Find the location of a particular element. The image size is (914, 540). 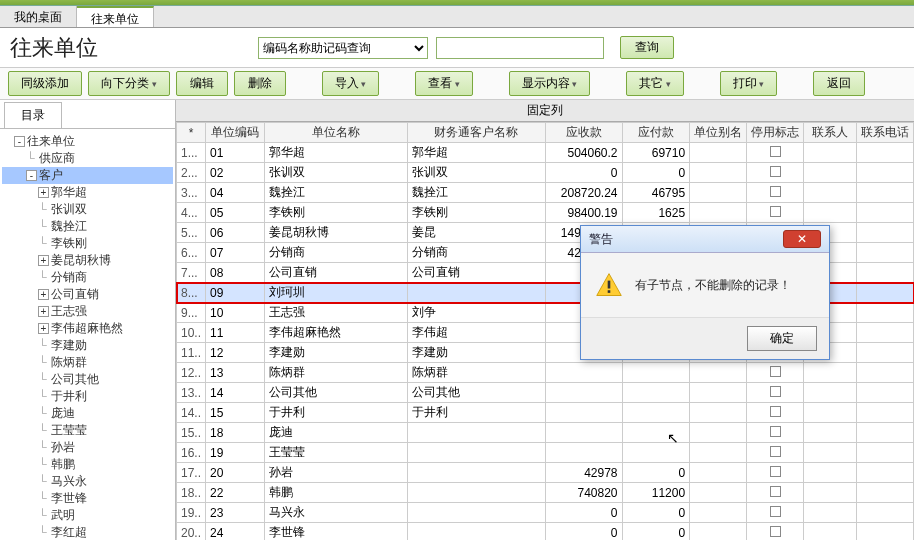

tree-node: 李红超 is located at coordinates (88, 532).